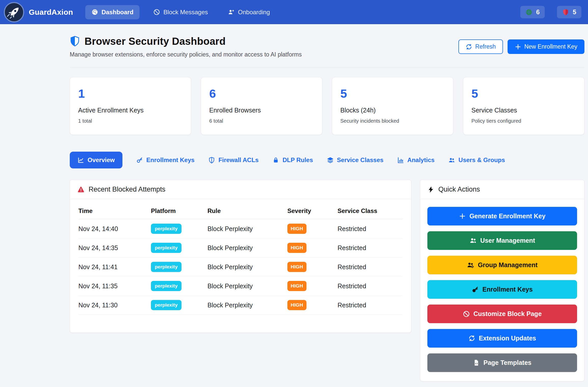  I want to click on tab-label: Service Classes, so click(360, 160).